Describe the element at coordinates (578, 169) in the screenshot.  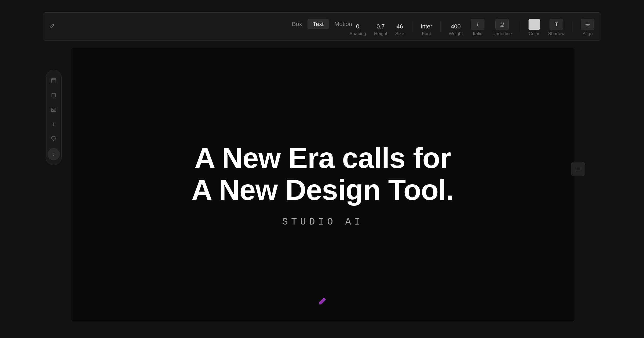
I see `right-panel-button` at that location.